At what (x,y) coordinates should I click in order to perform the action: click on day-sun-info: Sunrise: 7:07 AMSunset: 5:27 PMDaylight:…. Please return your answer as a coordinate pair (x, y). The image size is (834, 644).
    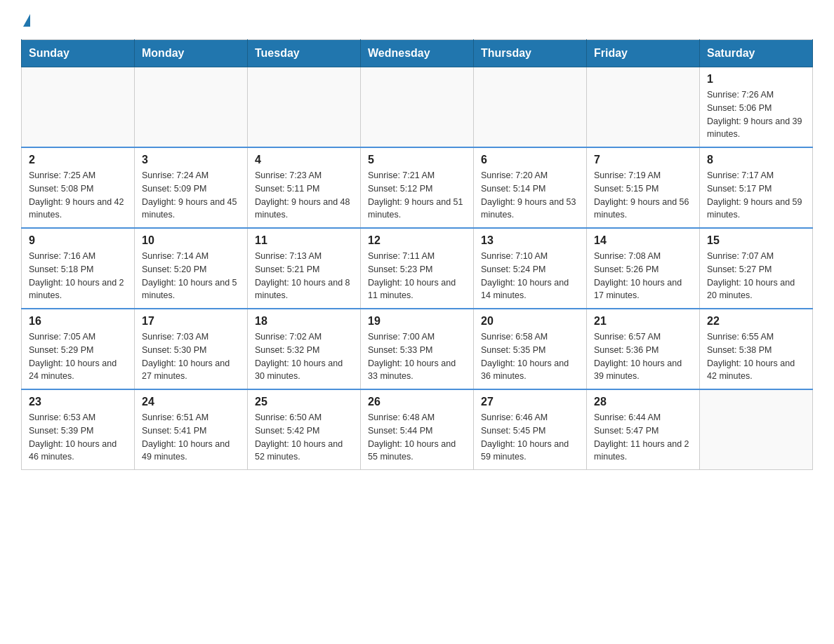
    Looking at the image, I should click on (756, 276).